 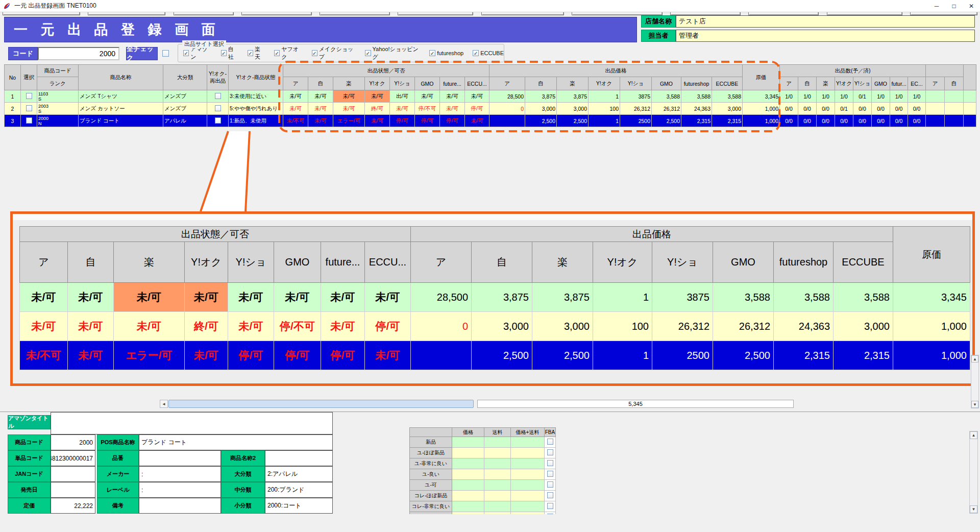 I want to click on grid-vscrollbar: ▲ ▼, so click(x=975, y=382).